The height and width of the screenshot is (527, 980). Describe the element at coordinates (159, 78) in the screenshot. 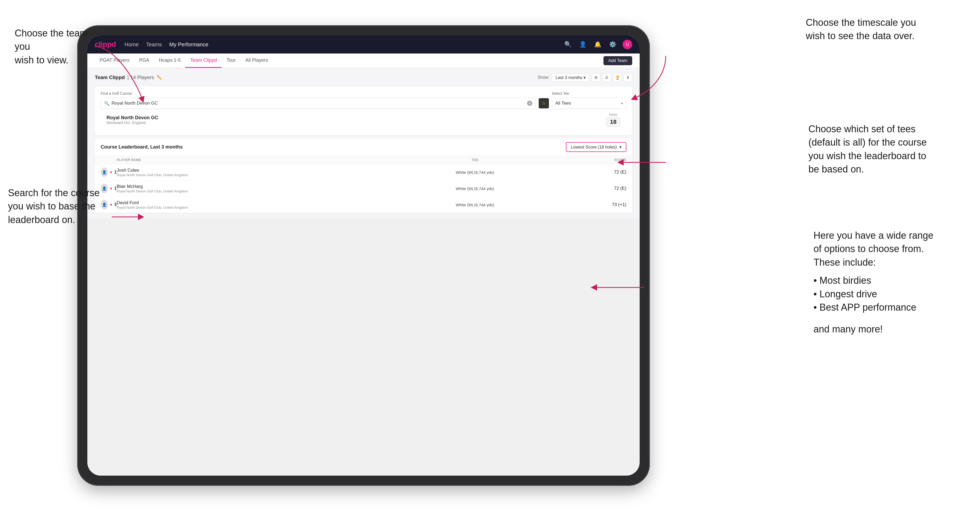

I see `edit-icon: ✏️` at that location.